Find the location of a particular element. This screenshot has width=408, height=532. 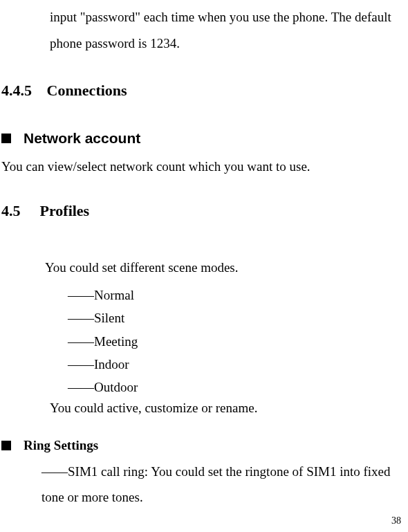

page-number: 38 is located at coordinates (396, 521).